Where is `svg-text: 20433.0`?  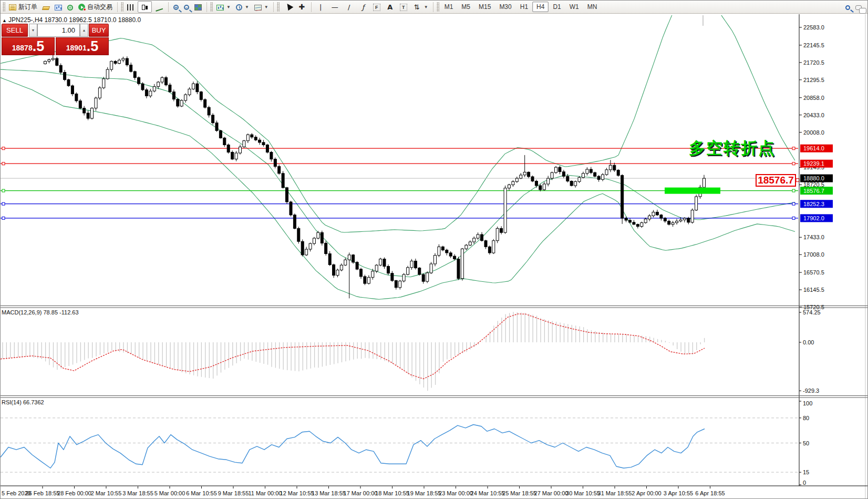 svg-text: 20433.0 is located at coordinates (814, 115).